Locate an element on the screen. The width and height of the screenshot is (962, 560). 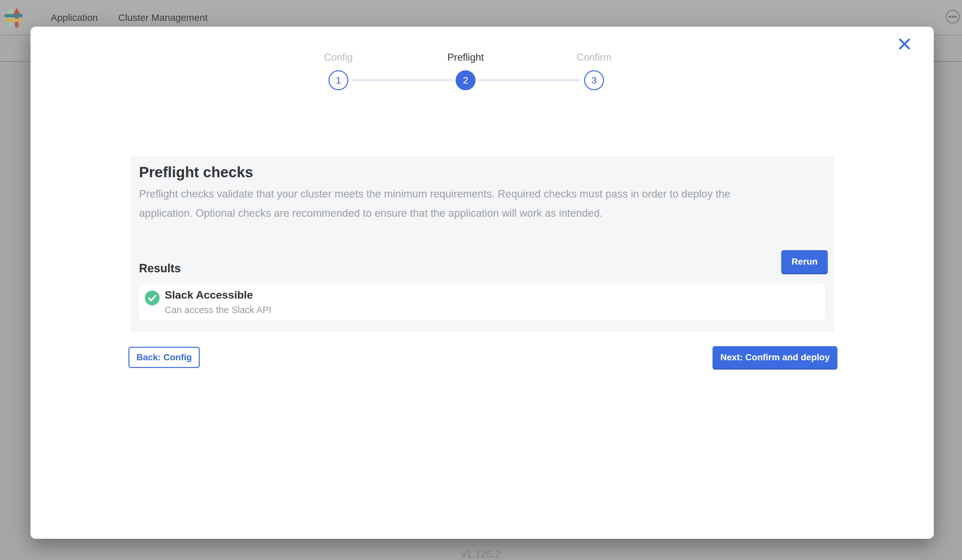
step-circle-config: 1 is located at coordinates (338, 80).